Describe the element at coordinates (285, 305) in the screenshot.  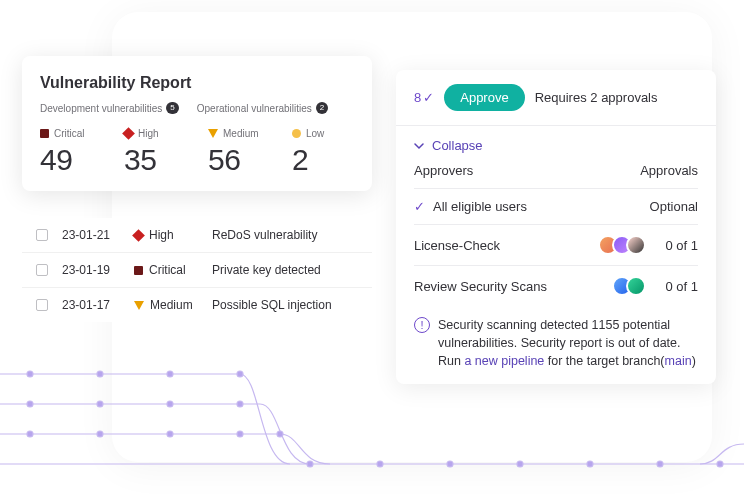
I see `finding-desc: Possible SQL injection` at that location.